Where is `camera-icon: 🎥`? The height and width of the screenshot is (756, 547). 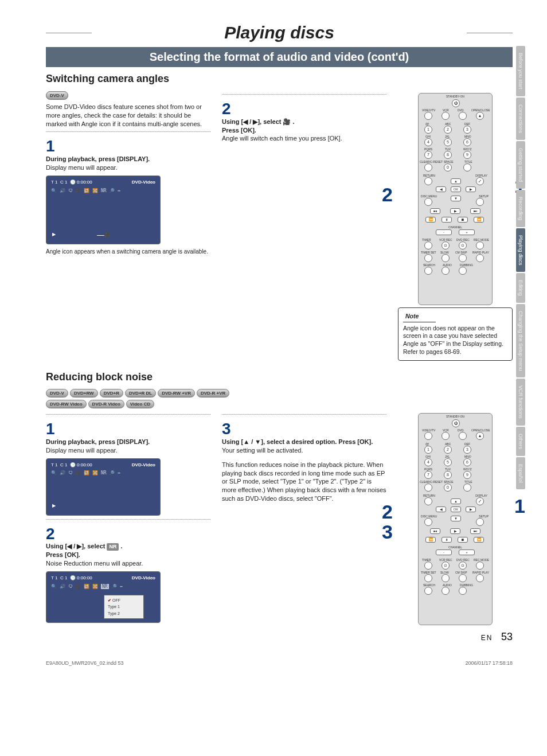 camera-icon: 🎥 is located at coordinates (287, 122).